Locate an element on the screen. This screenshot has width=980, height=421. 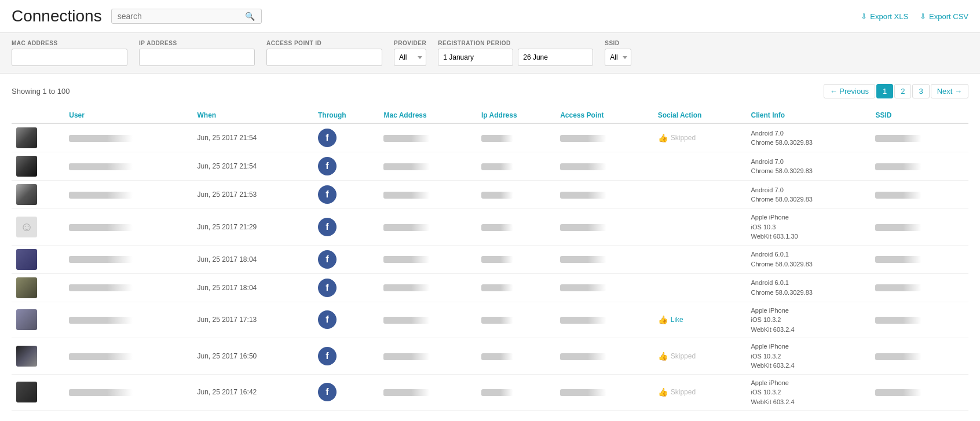
col-when: When is located at coordinates (253, 116).